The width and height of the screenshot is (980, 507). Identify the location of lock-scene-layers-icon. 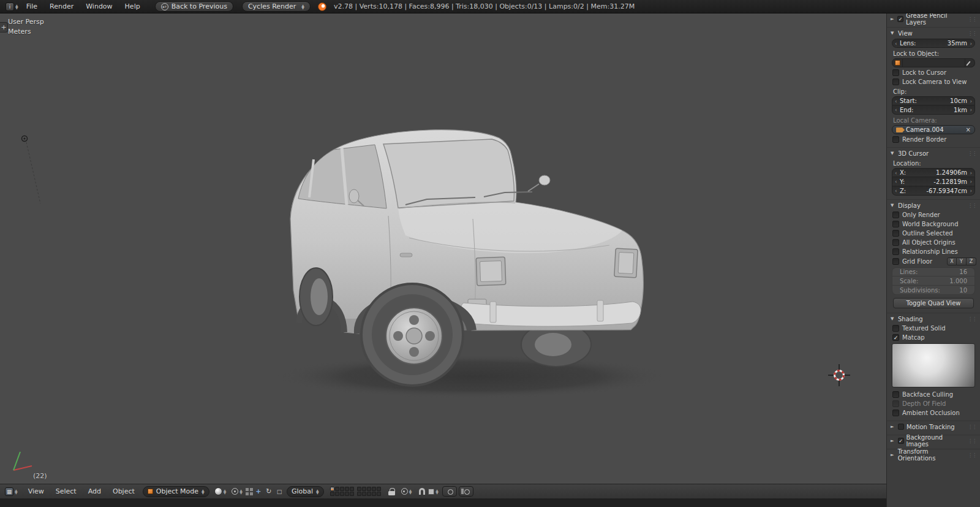
(392, 492).